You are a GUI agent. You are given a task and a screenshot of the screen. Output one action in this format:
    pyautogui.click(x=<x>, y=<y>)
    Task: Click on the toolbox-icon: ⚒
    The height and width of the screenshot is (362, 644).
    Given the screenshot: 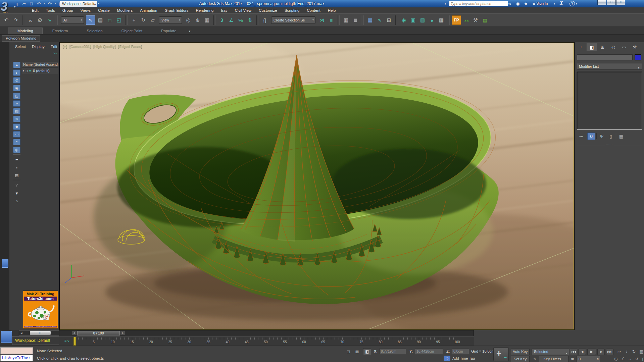 What is the action you would take?
    pyautogui.click(x=476, y=20)
    